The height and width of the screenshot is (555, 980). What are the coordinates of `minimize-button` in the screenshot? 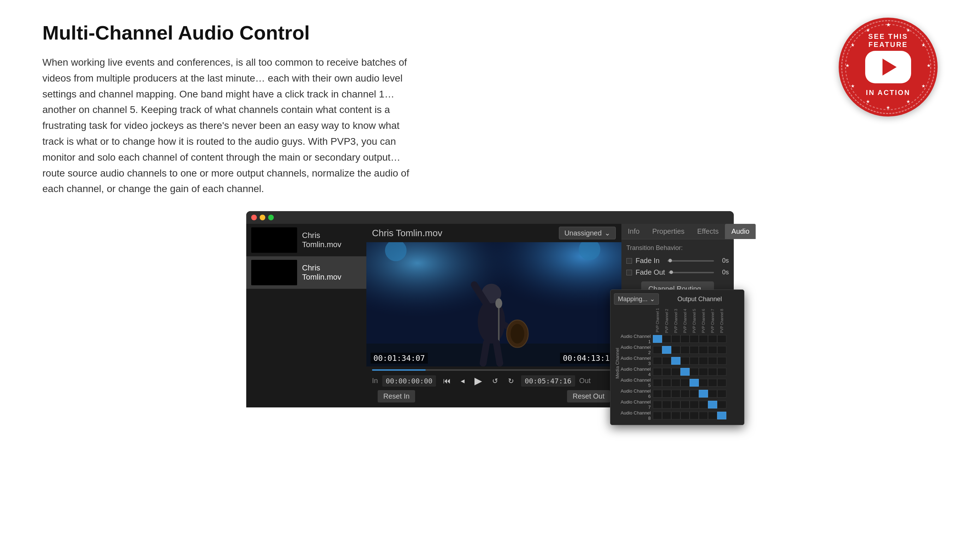 It's located at (262, 217).